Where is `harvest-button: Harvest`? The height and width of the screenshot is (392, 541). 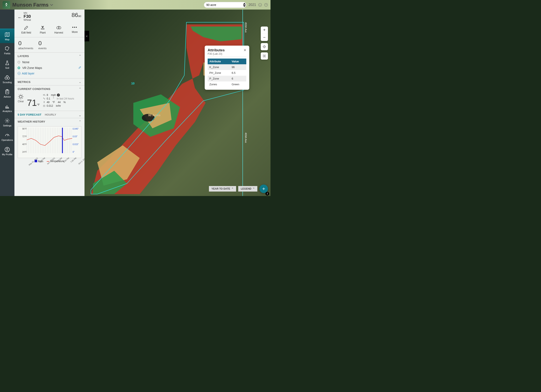
harvest-button: Harvest is located at coordinates (59, 30).